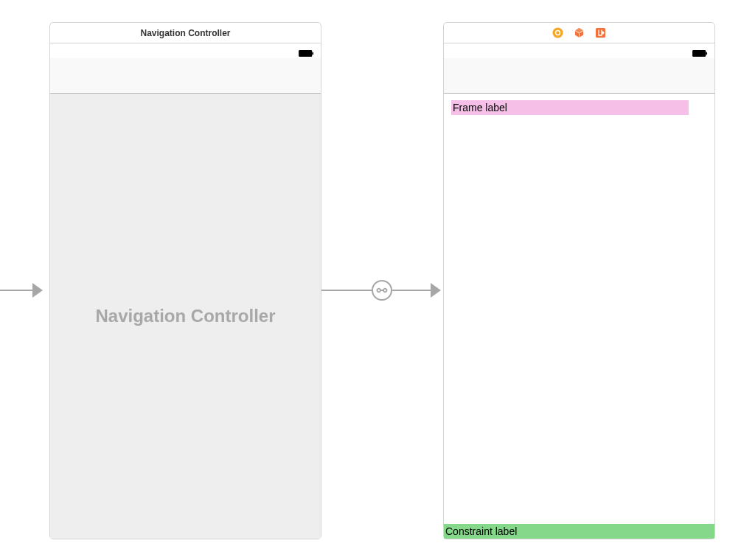  I want to click on frame-label: Frame label, so click(570, 108).